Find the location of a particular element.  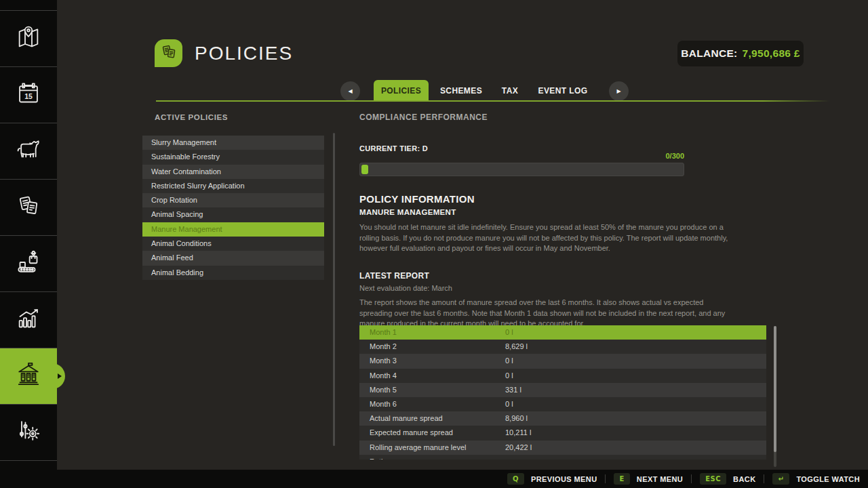

compliance-progress-fill is located at coordinates (365, 169).